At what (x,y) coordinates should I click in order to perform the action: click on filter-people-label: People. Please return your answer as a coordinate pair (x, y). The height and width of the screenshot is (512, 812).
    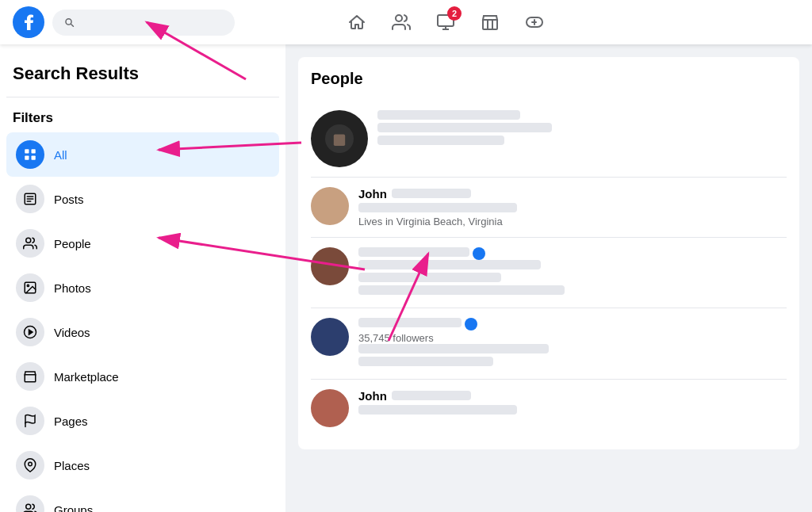
    Looking at the image, I should click on (73, 244).